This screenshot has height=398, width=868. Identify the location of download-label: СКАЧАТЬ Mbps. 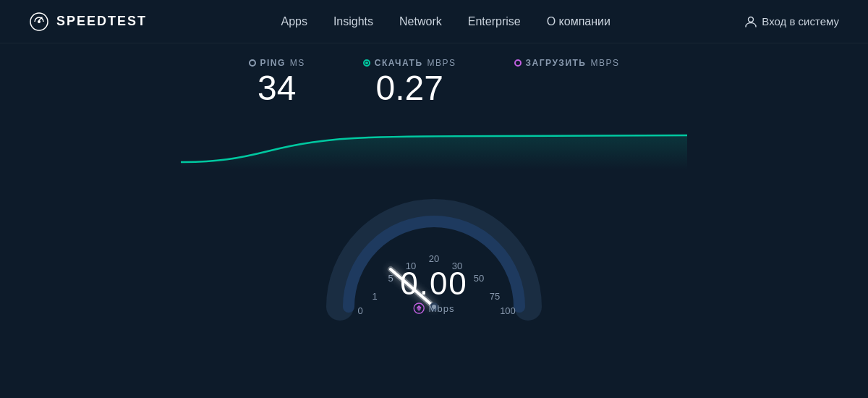
(409, 63).